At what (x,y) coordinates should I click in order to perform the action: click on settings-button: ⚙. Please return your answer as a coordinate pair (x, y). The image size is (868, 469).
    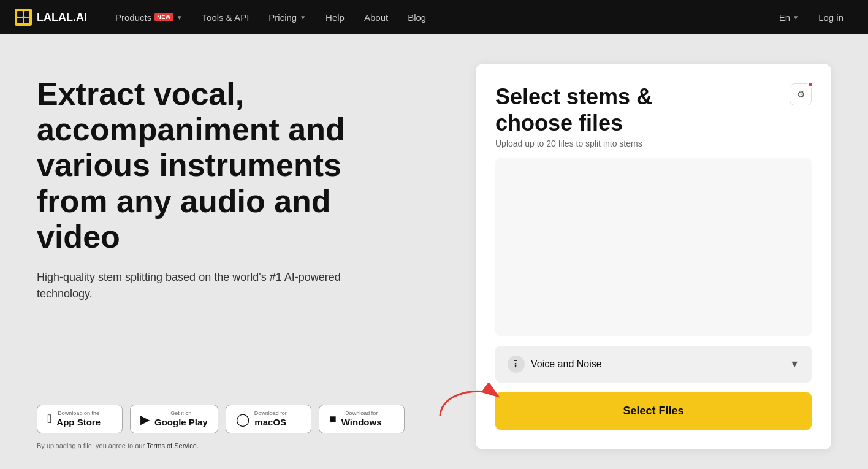
    Looking at the image, I should click on (801, 94).